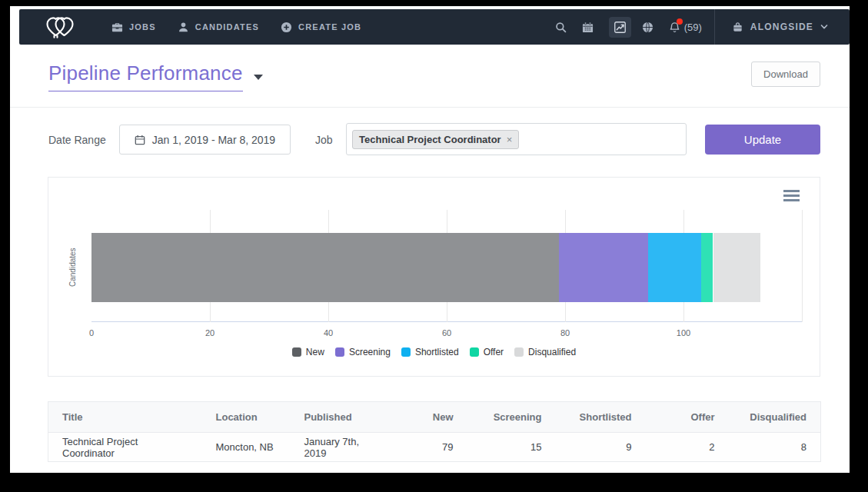 Image resolution: width=868 pixels, height=492 pixels. What do you see at coordinates (510, 140) in the screenshot?
I see `remove-tag-icon: ×` at bounding box center [510, 140].